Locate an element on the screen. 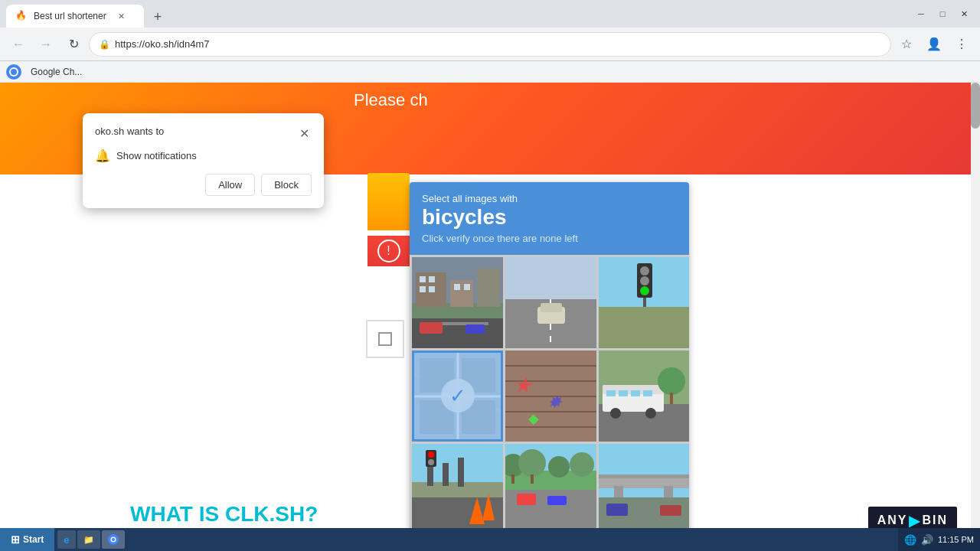 The height and width of the screenshot is (551, 980). chrome-taskbar-icon is located at coordinates (113, 540).